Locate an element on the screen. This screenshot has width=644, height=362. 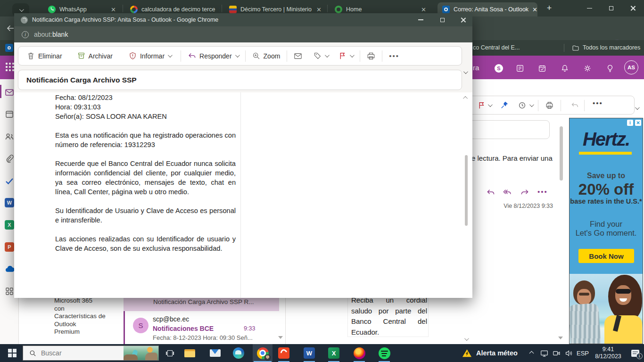
search-highlight-image is located at coordinates (141, 353).